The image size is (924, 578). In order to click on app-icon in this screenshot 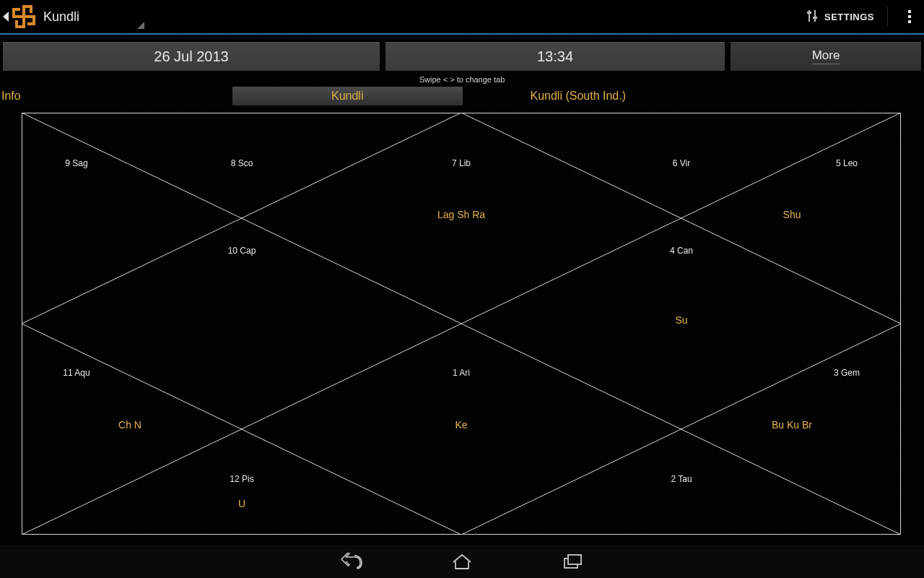, I will do `click(24, 17)`.